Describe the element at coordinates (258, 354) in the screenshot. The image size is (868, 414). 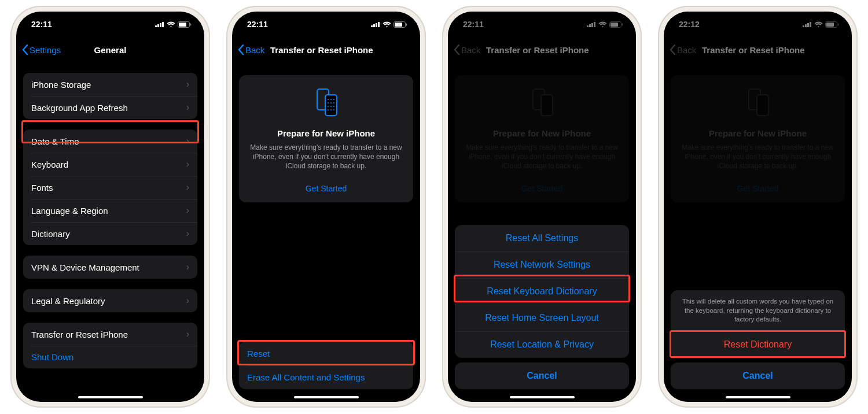
I see `row-label: Reset` at that location.